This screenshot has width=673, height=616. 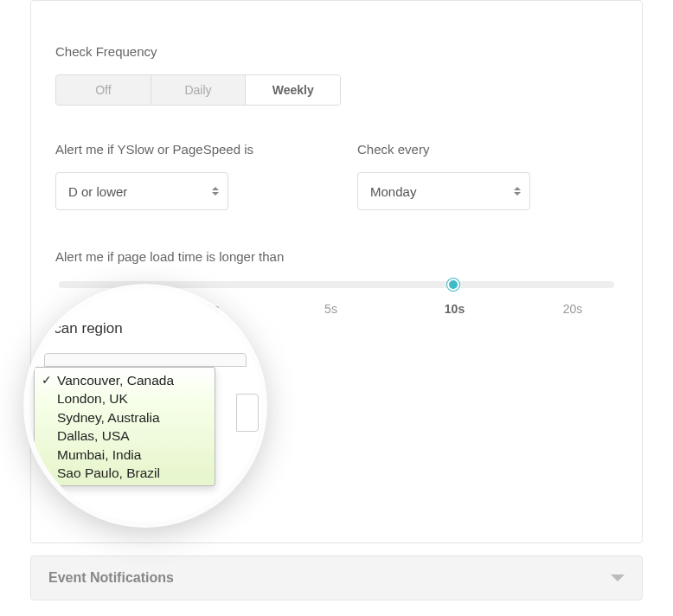 I want to click on frequency-option-weekly: Weekly, so click(x=292, y=90).